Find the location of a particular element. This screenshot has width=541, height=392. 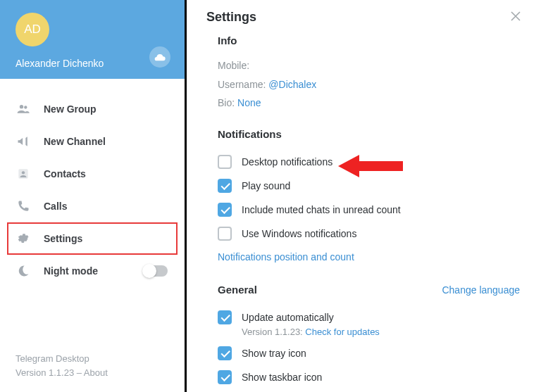

close-icon is located at coordinates (516, 16).